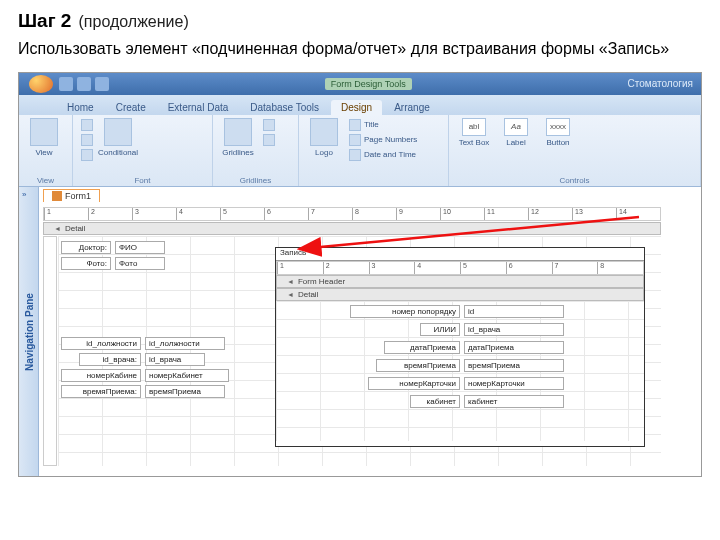 The image size is (720, 540). Describe the element at coordinates (412, 108) in the screenshot. I see `tab-arrange: Arrange` at that location.